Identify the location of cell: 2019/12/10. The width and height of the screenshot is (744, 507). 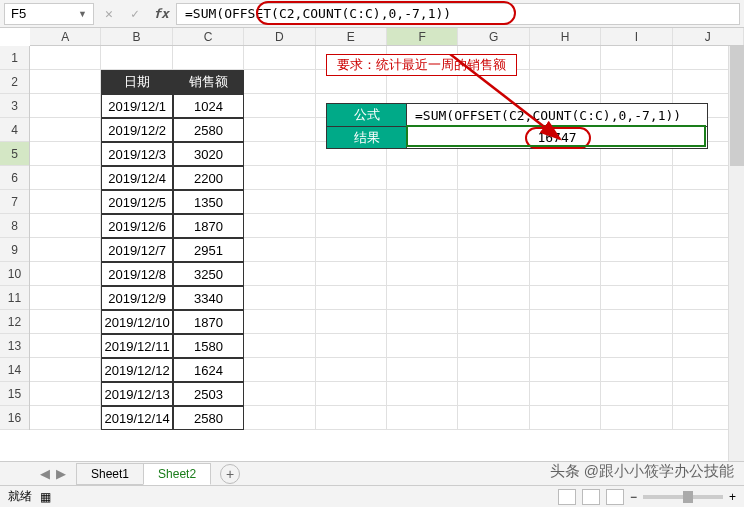
(136, 322).